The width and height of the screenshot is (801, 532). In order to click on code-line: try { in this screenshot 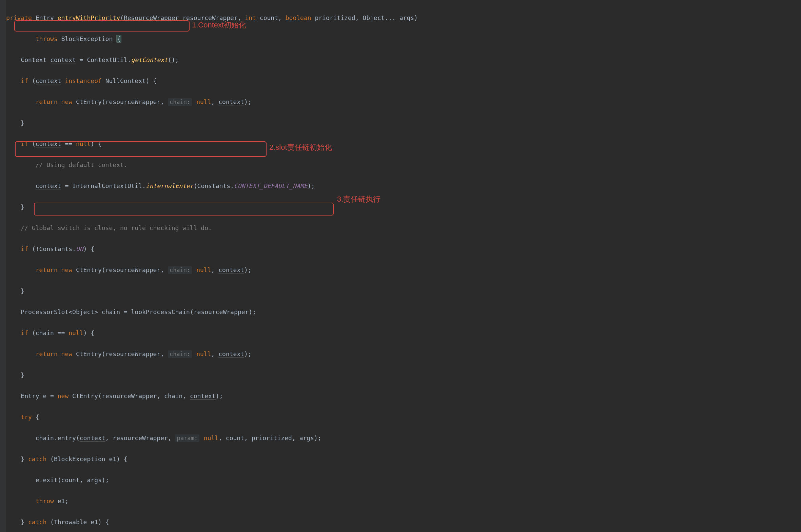, I will do `click(403, 417)`.